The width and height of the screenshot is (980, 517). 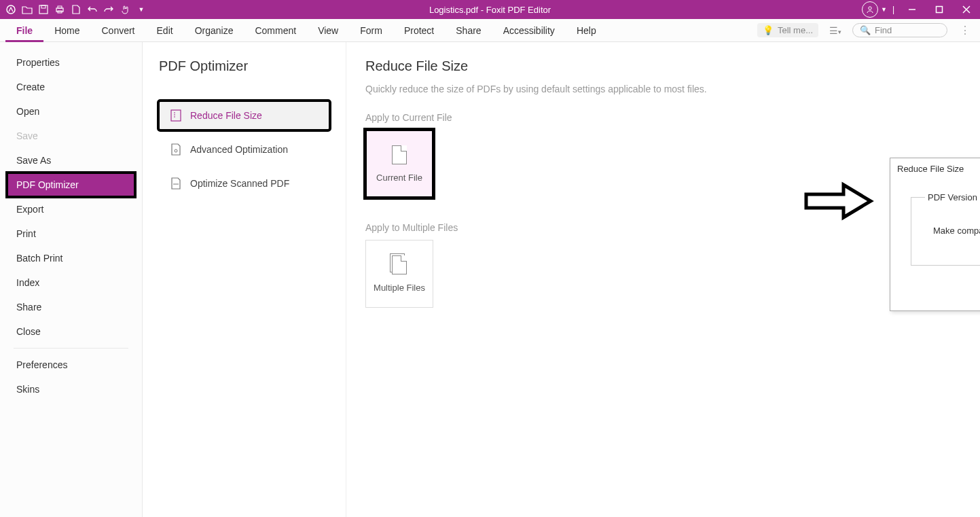 I want to click on sidebar-divider, so click(x=71, y=348).